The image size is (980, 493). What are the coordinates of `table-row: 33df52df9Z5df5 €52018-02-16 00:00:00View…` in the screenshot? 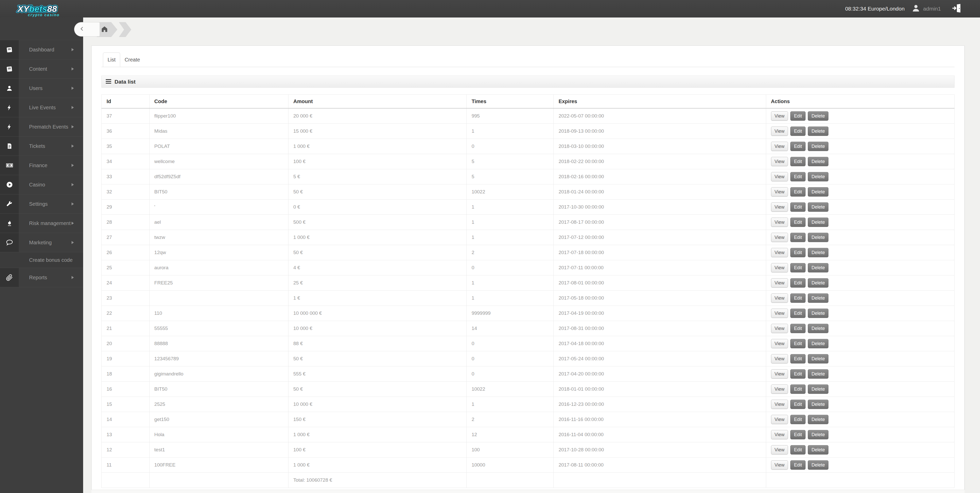 It's located at (528, 177).